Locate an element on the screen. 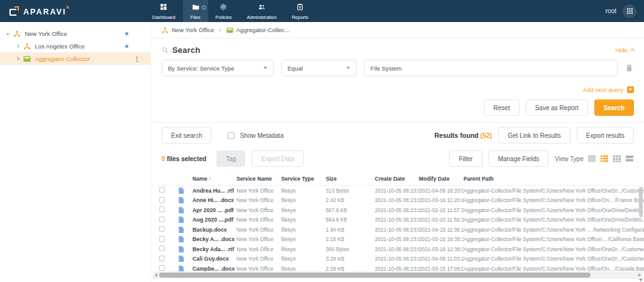  table-row: Aug 2020 ....pdfNew York Officefilesys56… is located at coordinates (397, 220).